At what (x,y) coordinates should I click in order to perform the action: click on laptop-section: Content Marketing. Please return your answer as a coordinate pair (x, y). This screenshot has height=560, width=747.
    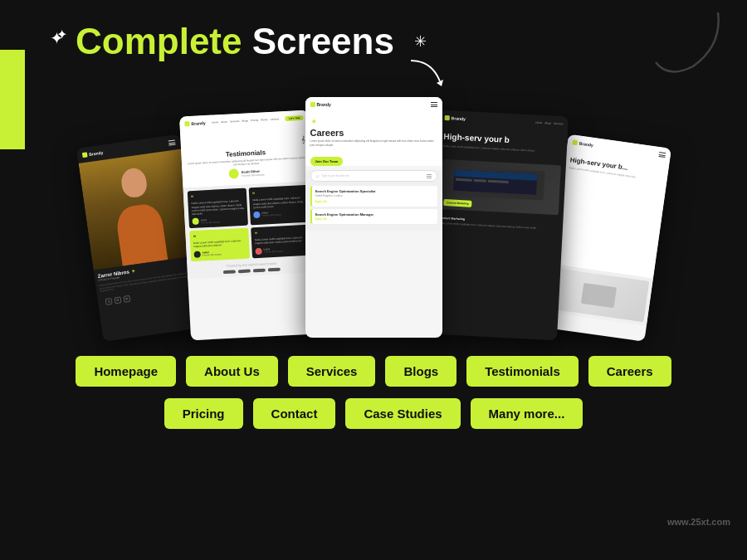
    Looking at the image, I should click on (500, 187).